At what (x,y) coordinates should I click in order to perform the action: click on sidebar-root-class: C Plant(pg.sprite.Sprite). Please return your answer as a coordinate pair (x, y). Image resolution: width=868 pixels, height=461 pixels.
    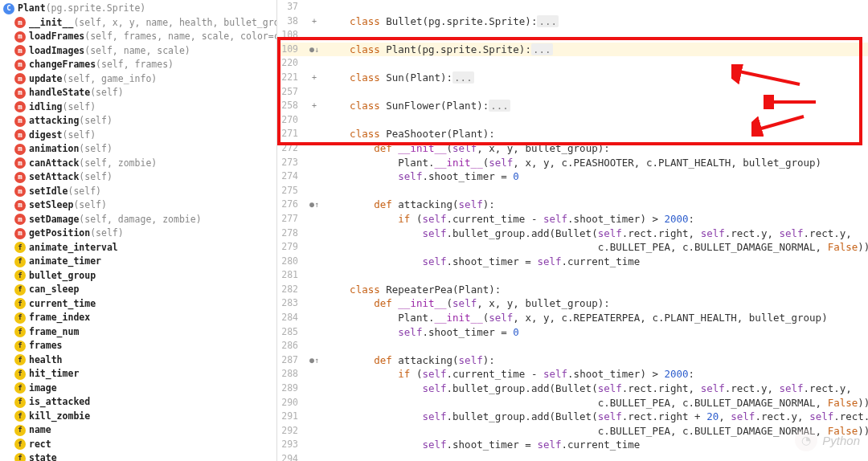
    Looking at the image, I should click on (138, 9).